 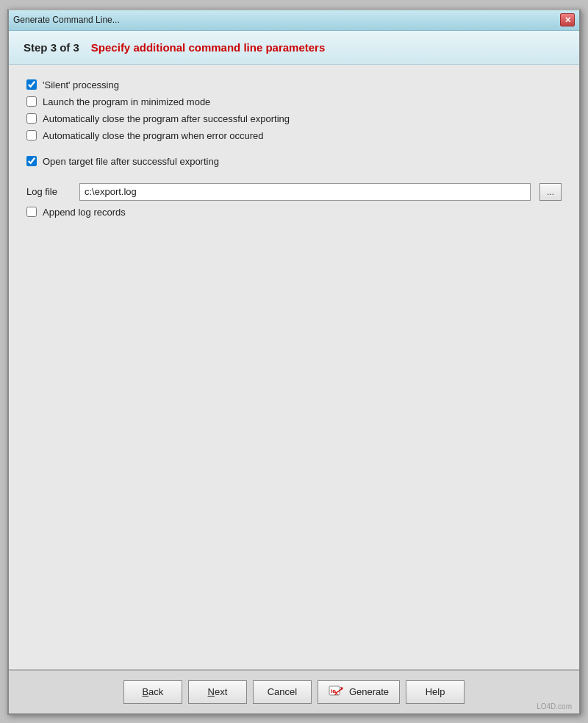 What do you see at coordinates (435, 691) in the screenshot?
I see `help-label: Help` at bounding box center [435, 691].